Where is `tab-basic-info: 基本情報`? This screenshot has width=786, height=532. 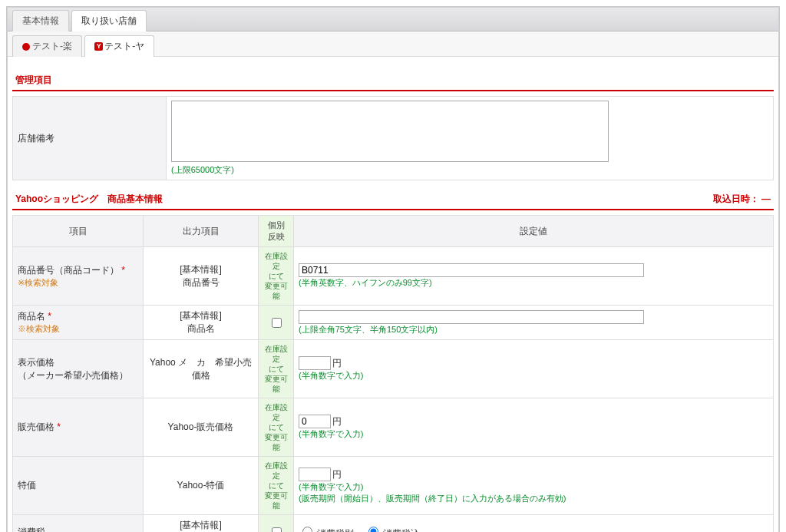
tab-basic-info: 基本情報 is located at coordinates (41, 21).